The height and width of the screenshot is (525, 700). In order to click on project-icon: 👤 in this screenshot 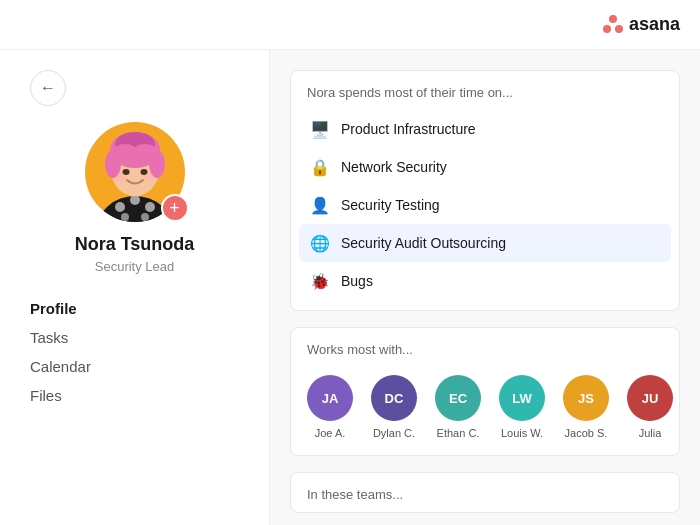, I will do `click(320, 205)`.